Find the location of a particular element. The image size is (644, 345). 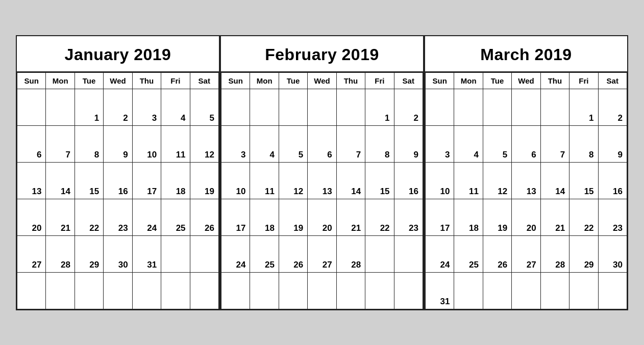

calendar-cell: 8 is located at coordinates (89, 144).